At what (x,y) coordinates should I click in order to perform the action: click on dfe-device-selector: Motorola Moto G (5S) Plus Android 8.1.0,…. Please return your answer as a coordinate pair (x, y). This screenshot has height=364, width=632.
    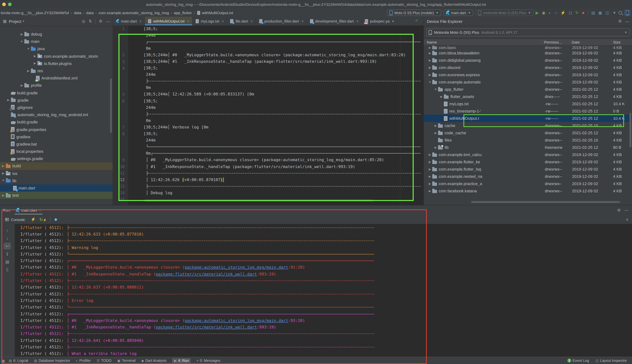
    Looking at the image, I should click on (528, 32).